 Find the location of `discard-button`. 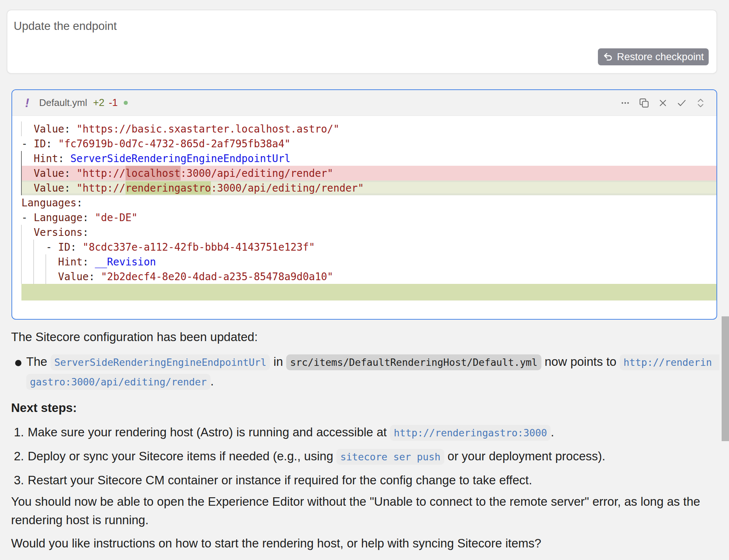

discard-button is located at coordinates (663, 103).